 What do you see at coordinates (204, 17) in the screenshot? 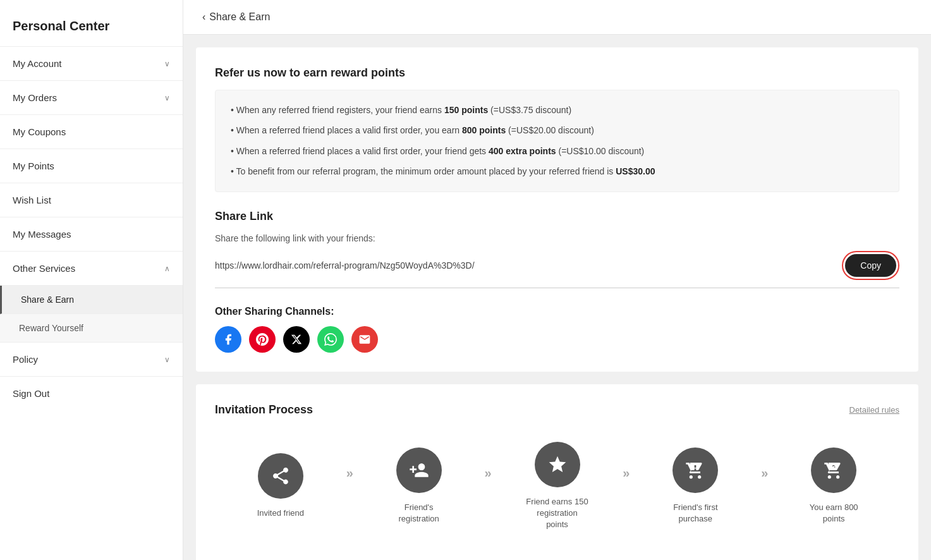
I see `back-arrow-icon: ‹` at bounding box center [204, 17].